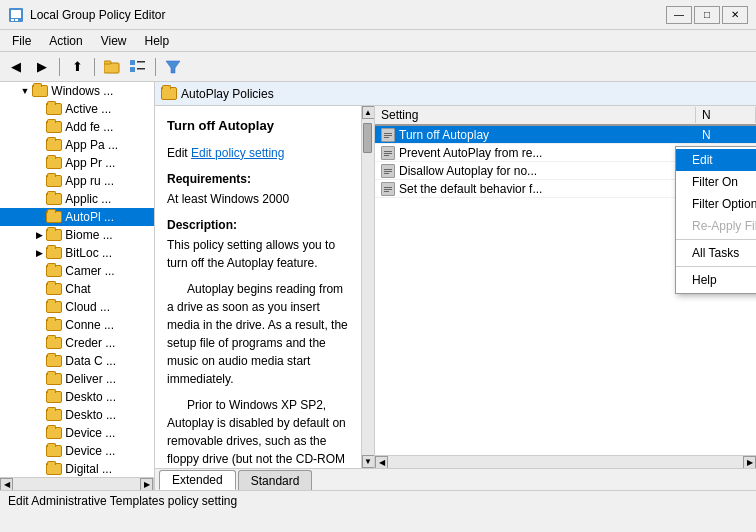 This screenshot has width=756, height=532. What do you see at coordinates (77, 67) in the screenshot?
I see `up-button: ⬆` at bounding box center [77, 67].